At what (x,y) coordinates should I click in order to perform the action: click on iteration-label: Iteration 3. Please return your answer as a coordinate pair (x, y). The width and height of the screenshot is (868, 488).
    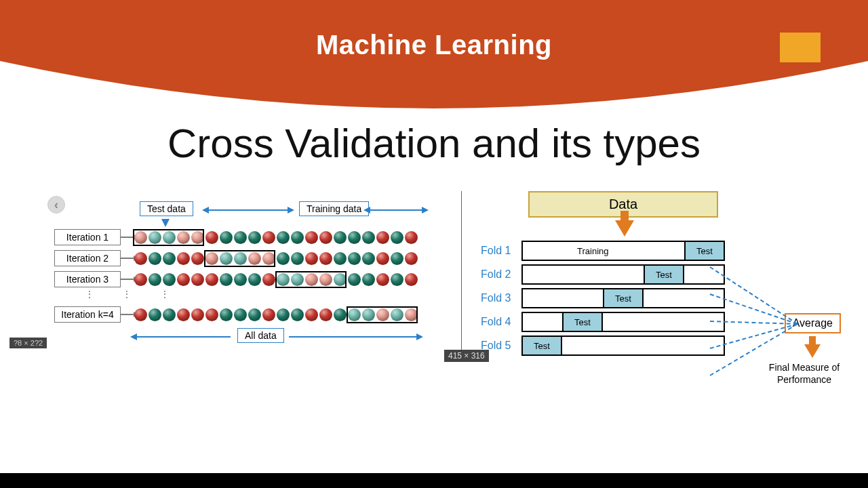
    Looking at the image, I should click on (87, 279).